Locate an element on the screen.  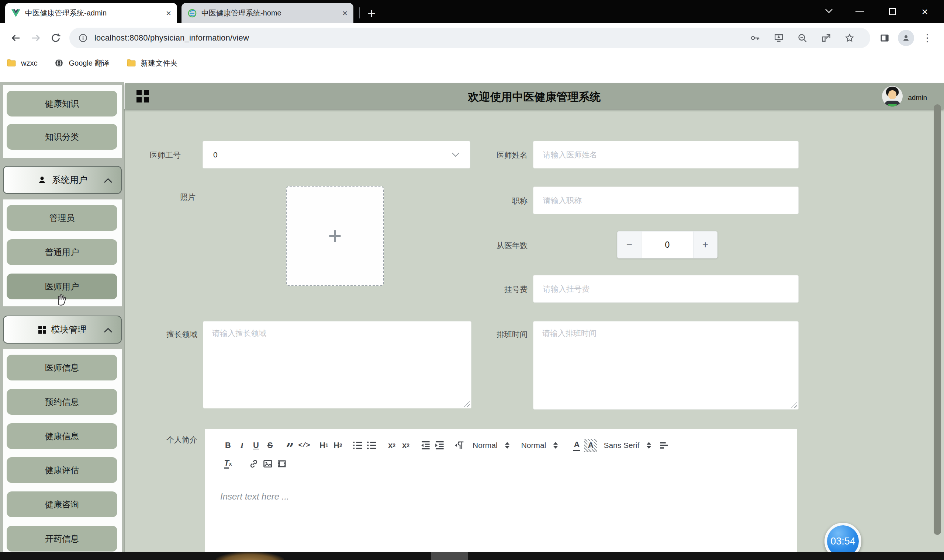
bottom-image-fragment is located at coordinates (250, 556).